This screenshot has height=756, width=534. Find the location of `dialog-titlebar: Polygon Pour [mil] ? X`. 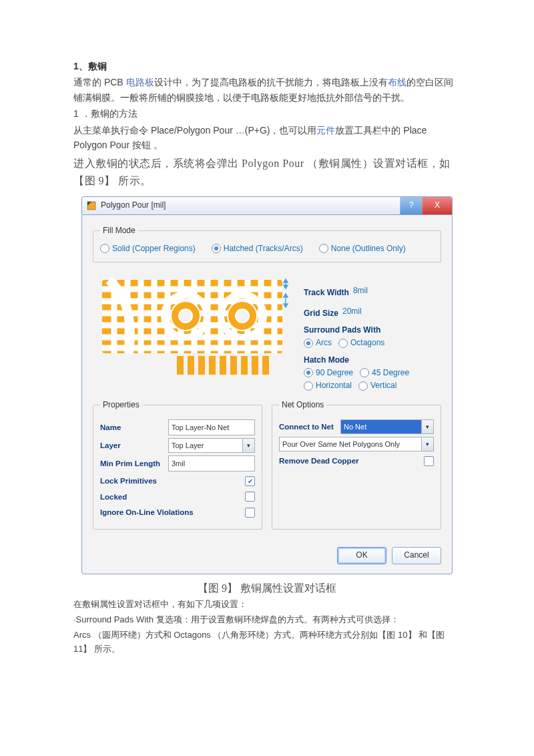

dialog-titlebar: Polygon Pour [mil] ? X is located at coordinates (267, 206).